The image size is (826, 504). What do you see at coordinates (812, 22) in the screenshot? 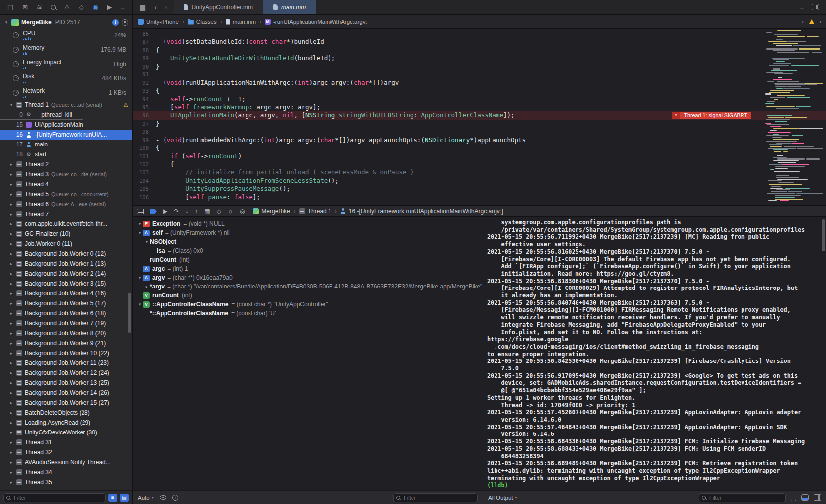
I see `warning-icon` at bounding box center [812, 22].